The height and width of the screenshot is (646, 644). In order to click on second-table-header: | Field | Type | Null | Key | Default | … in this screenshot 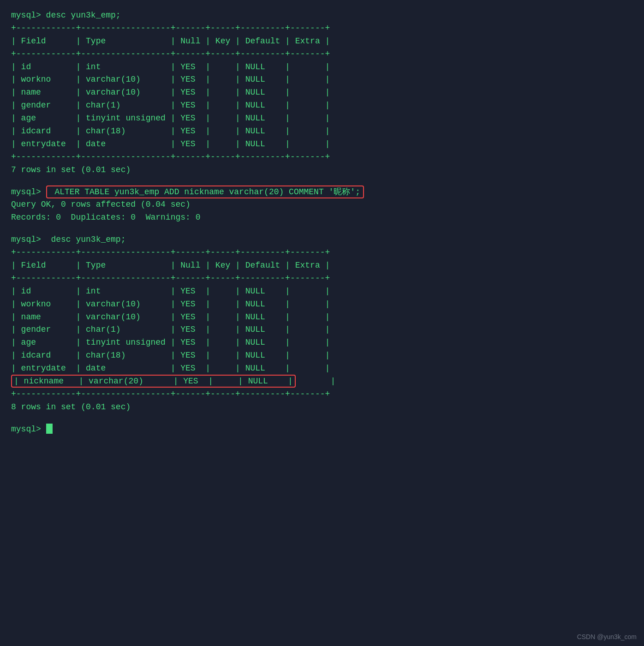, I will do `click(322, 266)`.